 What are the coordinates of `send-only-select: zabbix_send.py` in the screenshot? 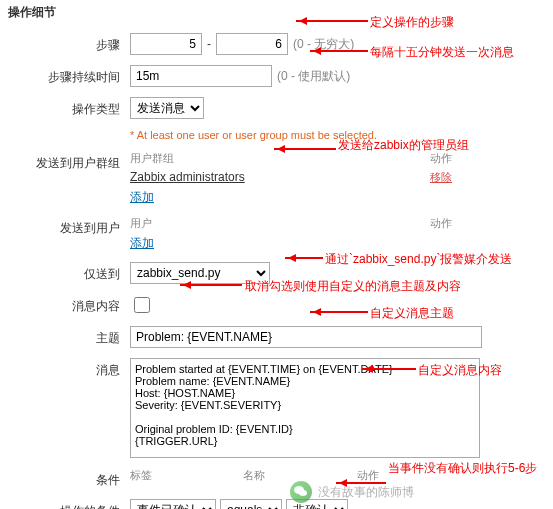 It's located at (200, 273).